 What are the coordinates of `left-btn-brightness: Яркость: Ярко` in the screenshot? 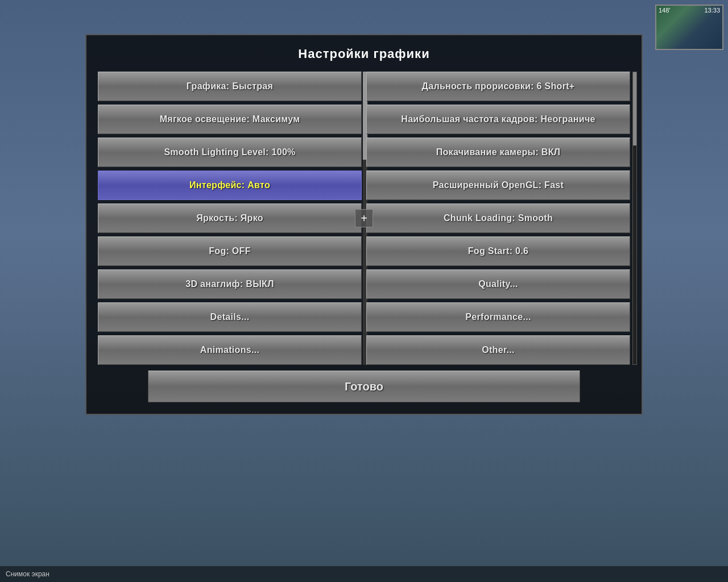 It's located at (230, 218).